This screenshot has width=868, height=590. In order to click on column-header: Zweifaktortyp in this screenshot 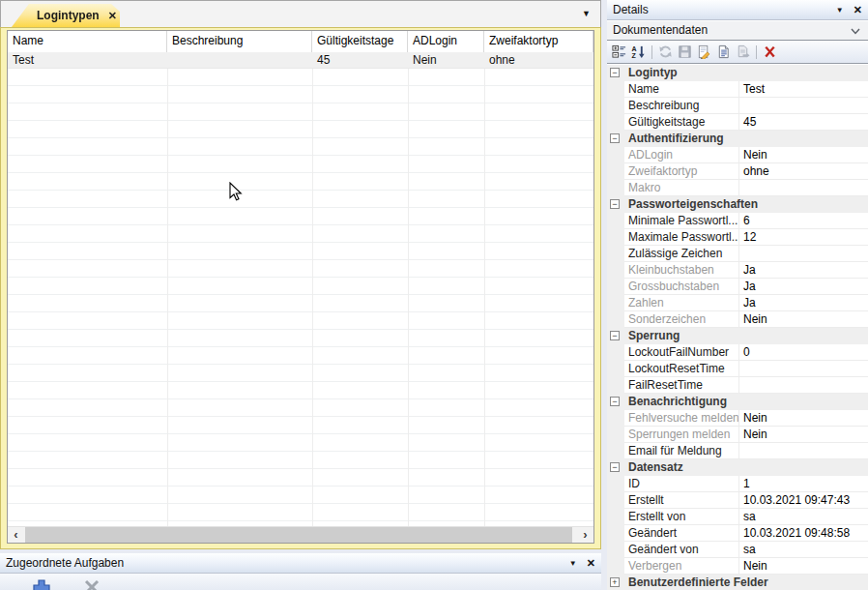, I will do `click(539, 42)`.